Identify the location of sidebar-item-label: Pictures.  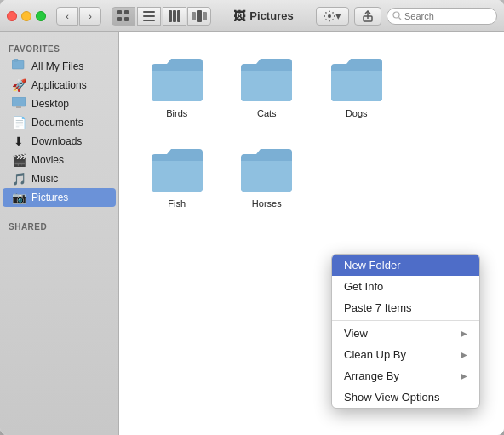
(49, 197).